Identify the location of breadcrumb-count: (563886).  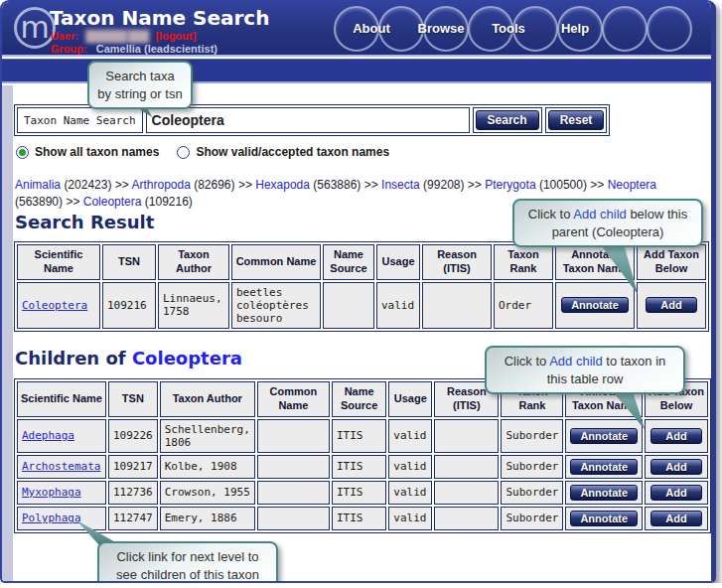
(337, 185).